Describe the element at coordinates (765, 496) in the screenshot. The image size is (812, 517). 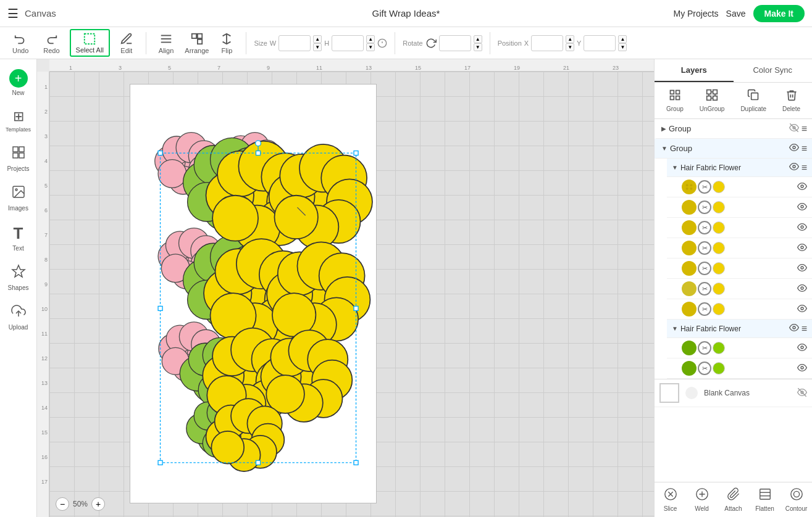
I see `flatten-icon` at that location.